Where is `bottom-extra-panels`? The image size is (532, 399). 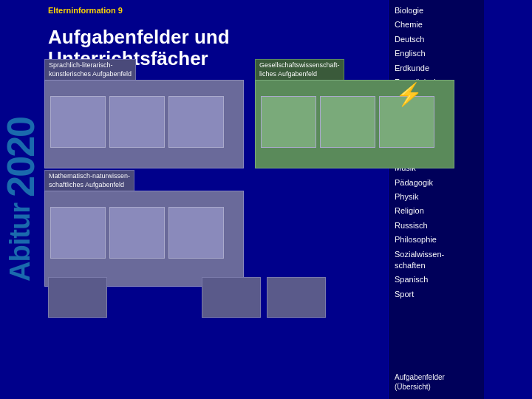
bottom-extra-panels is located at coordinates (187, 297).